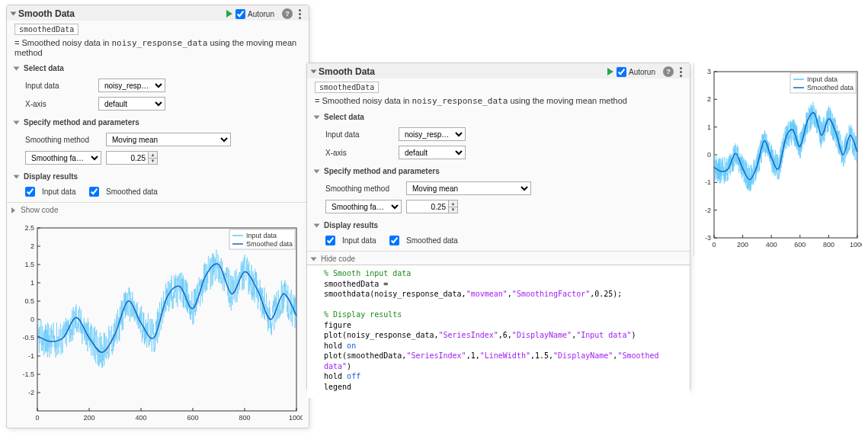 The width and height of the screenshot is (868, 433). I want to click on svg-text: -1.5, so click(28, 374).